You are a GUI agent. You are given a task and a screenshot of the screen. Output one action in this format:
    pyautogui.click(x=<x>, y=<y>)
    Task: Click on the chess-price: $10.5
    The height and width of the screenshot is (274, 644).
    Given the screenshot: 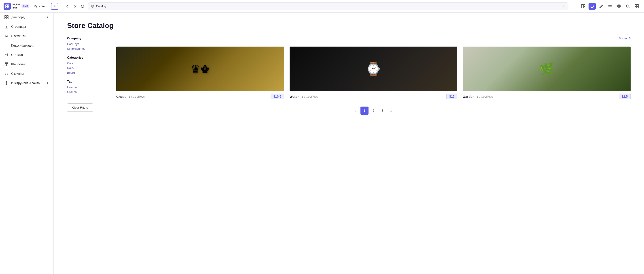 What is the action you would take?
    pyautogui.click(x=278, y=97)
    